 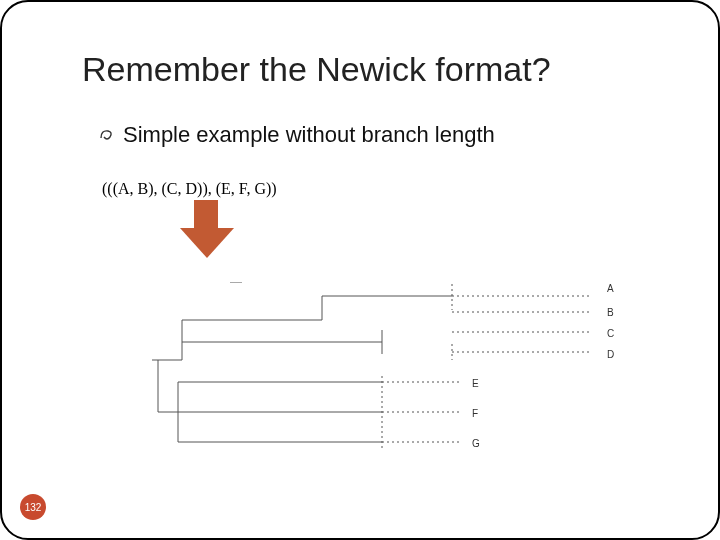 I want to click on leaf-label-f: F, so click(x=475, y=414).